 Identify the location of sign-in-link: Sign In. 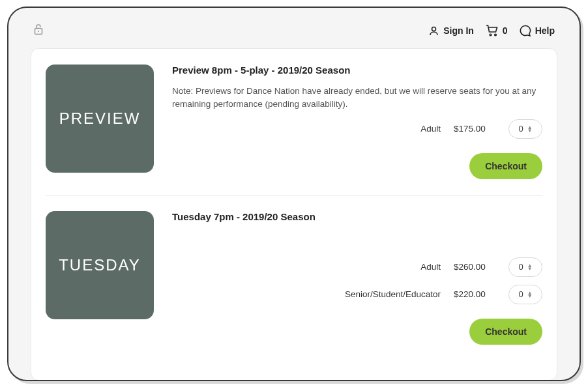
(451, 31).